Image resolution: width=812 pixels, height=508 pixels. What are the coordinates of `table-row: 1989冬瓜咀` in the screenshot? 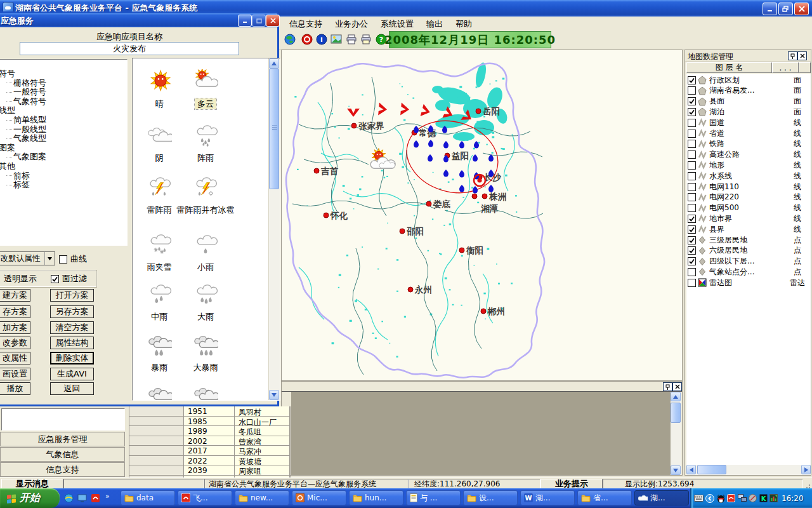 It's located at (209, 431).